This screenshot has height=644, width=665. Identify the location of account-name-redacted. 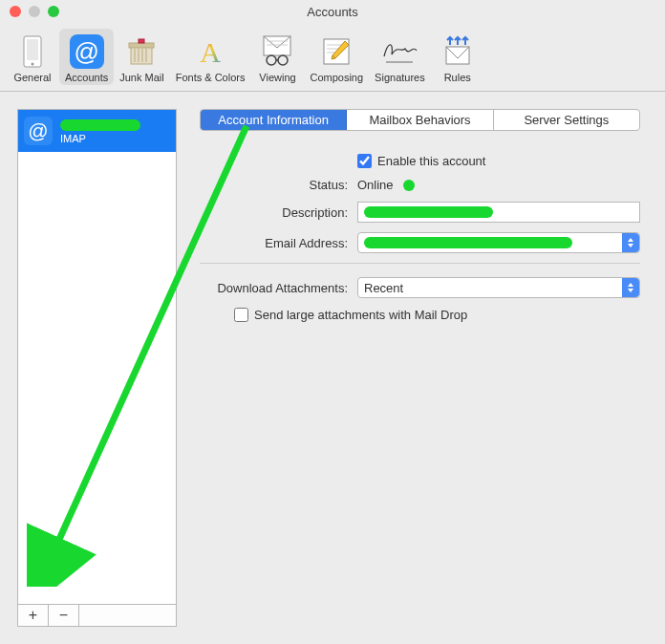
(100, 125).